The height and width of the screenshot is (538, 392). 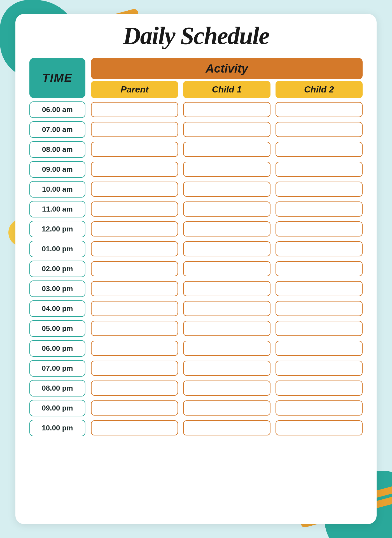 I want to click on table-row: 05.00 pm, so click(x=196, y=328).